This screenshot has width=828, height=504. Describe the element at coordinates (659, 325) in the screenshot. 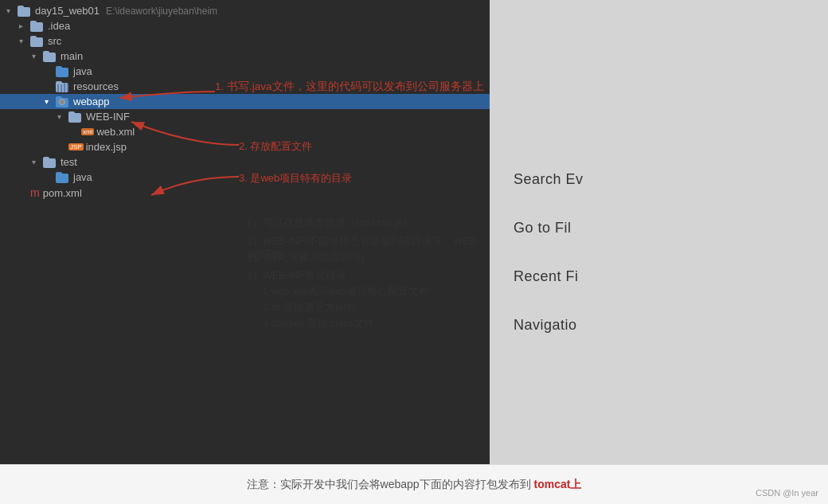

I see `right-menu-nav: Navigatio` at that location.